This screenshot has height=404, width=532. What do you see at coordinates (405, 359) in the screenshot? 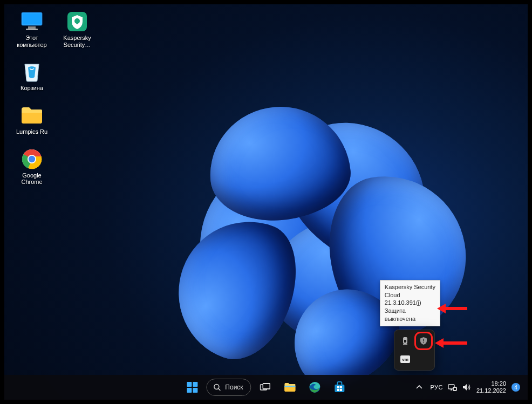
I see `tray-item-vmware: vm` at bounding box center [405, 359].